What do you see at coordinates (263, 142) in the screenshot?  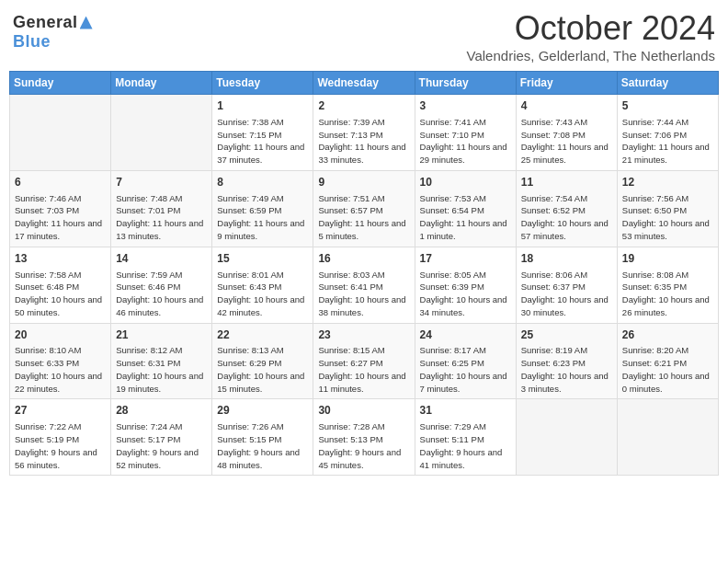 I see `day-info: Sunrise: 7:38 AMSunset: 7:15 PMDaylight:…` at bounding box center [263, 142].